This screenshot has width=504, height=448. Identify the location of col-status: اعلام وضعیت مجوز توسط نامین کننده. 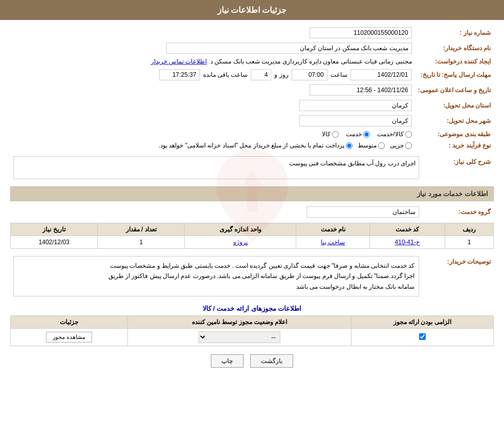
(239, 323).